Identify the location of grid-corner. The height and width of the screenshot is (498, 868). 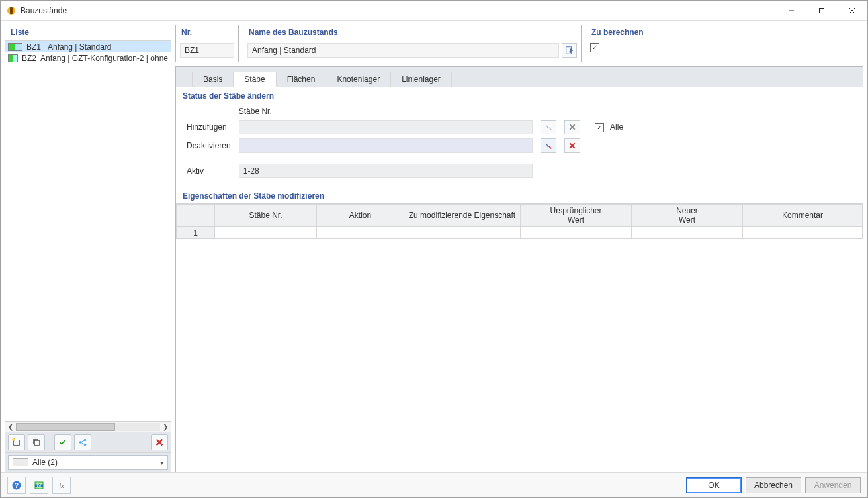
(196, 216).